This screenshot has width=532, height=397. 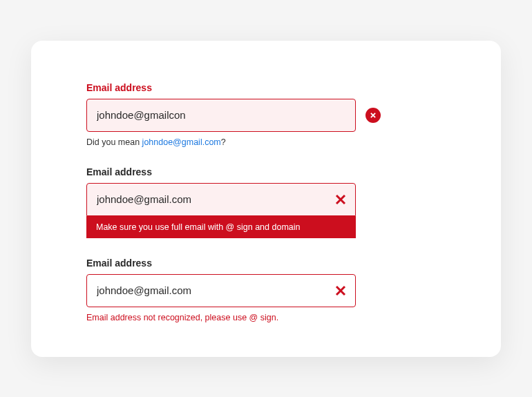 I want to click on email-label-3: Email address, so click(x=266, y=263).